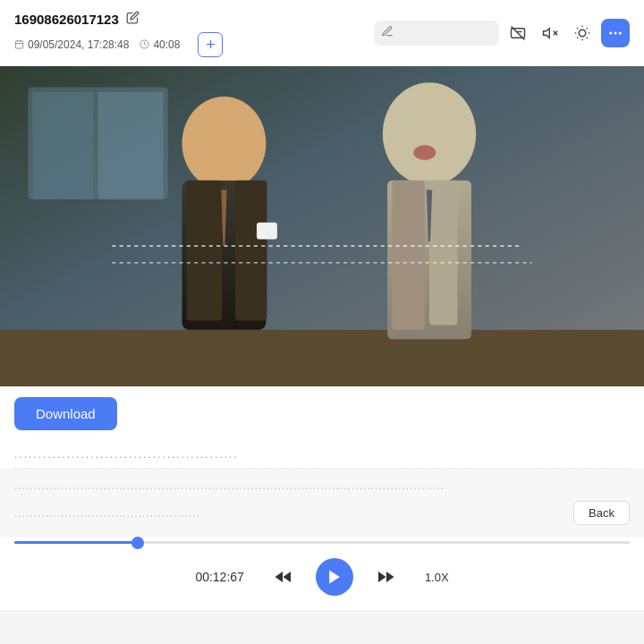 The height and width of the screenshot is (644, 644). What do you see at coordinates (132, 19) in the screenshot?
I see `edit-id-button` at bounding box center [132, 19].